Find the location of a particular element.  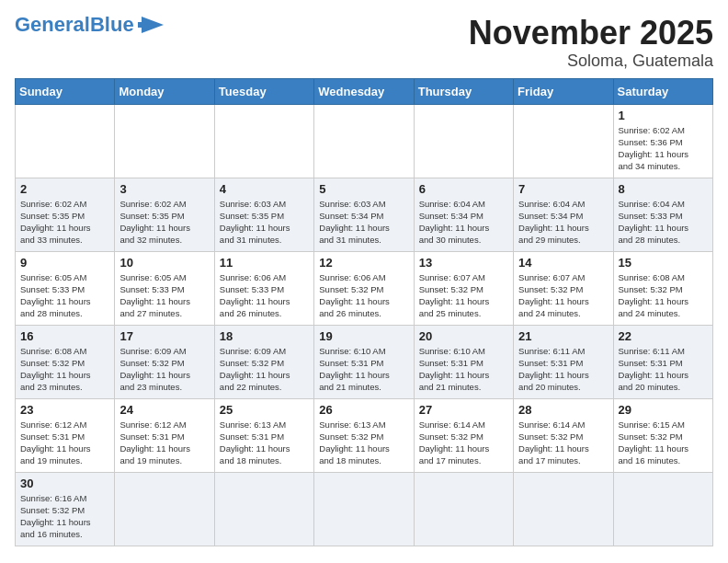

day-header-friday: Friday is located at coordinates (563, 91).